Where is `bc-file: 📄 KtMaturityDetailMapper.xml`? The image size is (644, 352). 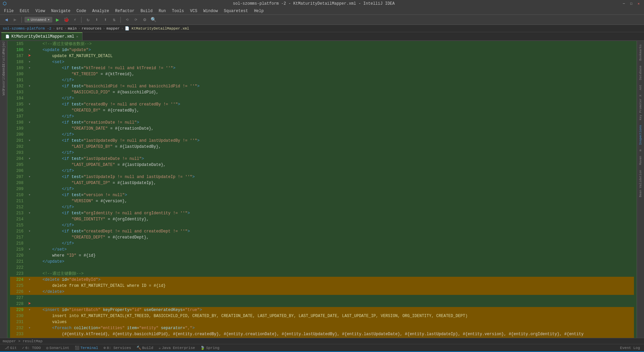 bc-file: 📄 KtMaturityDetailMapper.xml is located at coordinates (157, 28).